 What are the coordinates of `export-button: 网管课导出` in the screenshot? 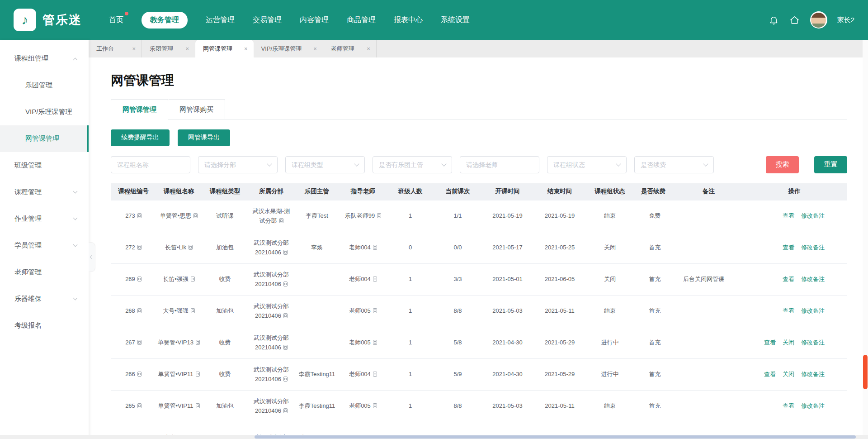 It's located at (204, 138).